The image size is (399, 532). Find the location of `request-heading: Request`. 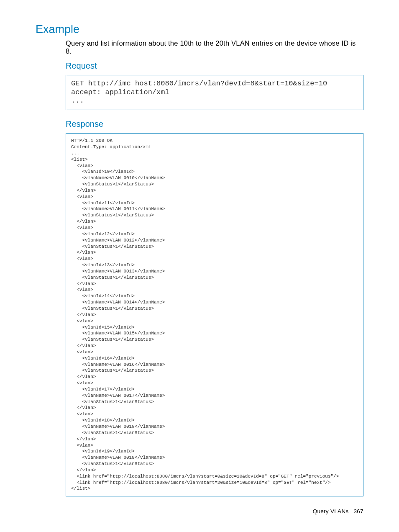

request-heading: Request is located at coordinates (215, 66).